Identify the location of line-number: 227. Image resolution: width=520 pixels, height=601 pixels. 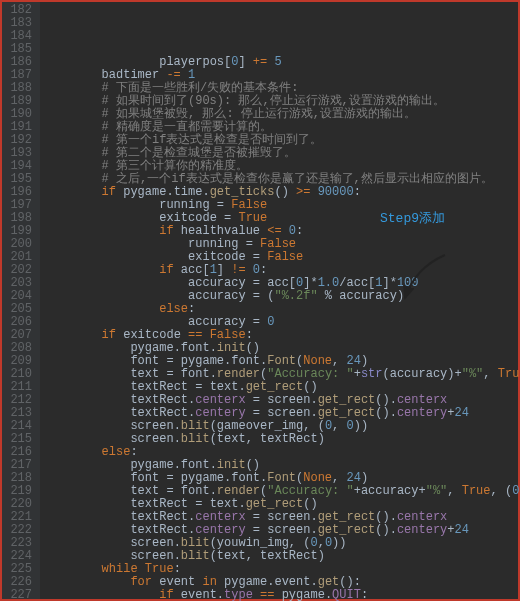
(19, 595).